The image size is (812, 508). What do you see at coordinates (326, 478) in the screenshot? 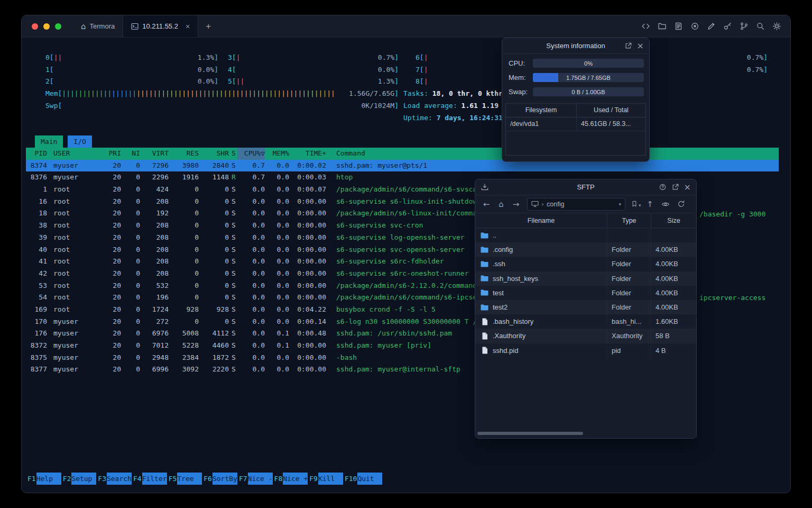
I see `fnkey-f9: F9Kill` at bounding box center [326, 478].